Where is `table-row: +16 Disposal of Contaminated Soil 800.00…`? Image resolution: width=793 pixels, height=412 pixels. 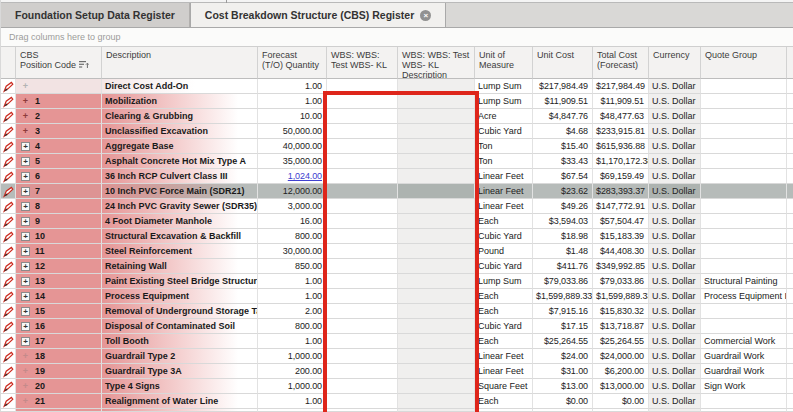 table-row: +16 Disposal of Contaminated Soil 800.00… is located at coordinates (397, 326).